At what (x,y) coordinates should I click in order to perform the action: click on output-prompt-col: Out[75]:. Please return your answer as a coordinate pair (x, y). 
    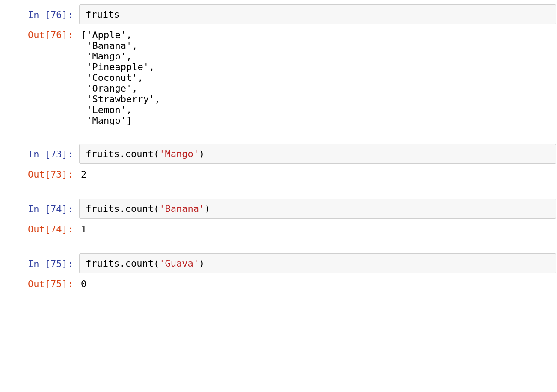
    Looking at the image, I should click on (39, 284).